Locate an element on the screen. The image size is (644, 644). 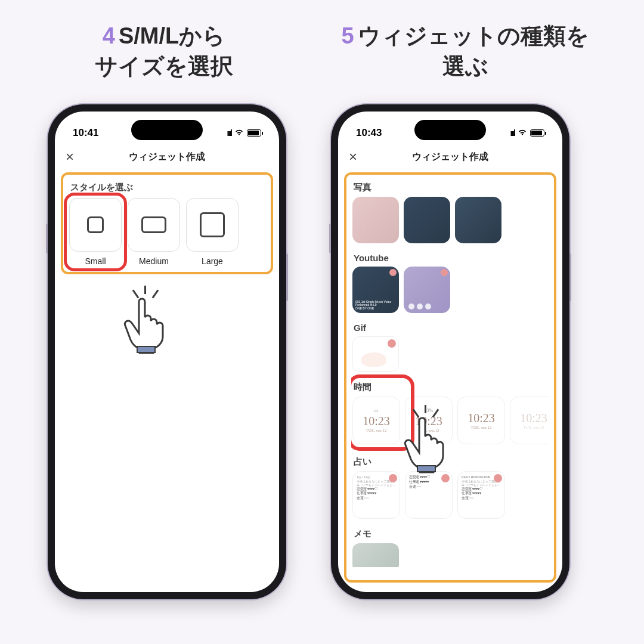
time-widget-4: 10:23 TUE, sep.12 is located at coordinates (530, 420).